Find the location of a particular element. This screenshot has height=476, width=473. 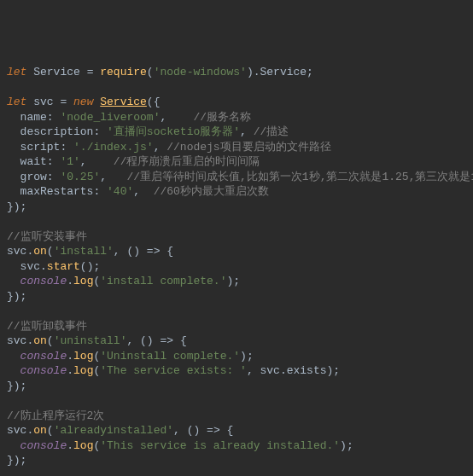

code-token: //监听安装事件 is located at coordinates (47, 237).